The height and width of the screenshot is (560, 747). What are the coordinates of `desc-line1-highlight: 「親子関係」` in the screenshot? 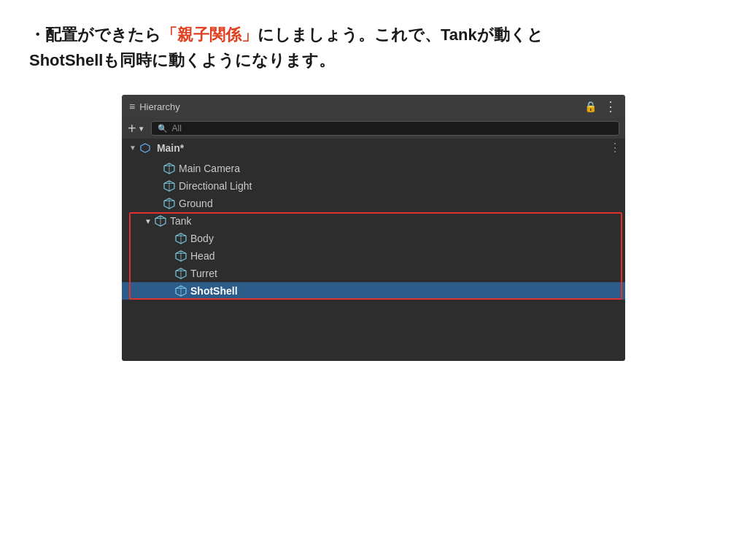 It's located at (209, 35).